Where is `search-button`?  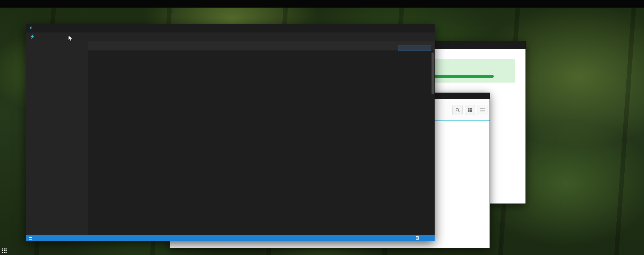 search-button is located at coordinates (457, 110).